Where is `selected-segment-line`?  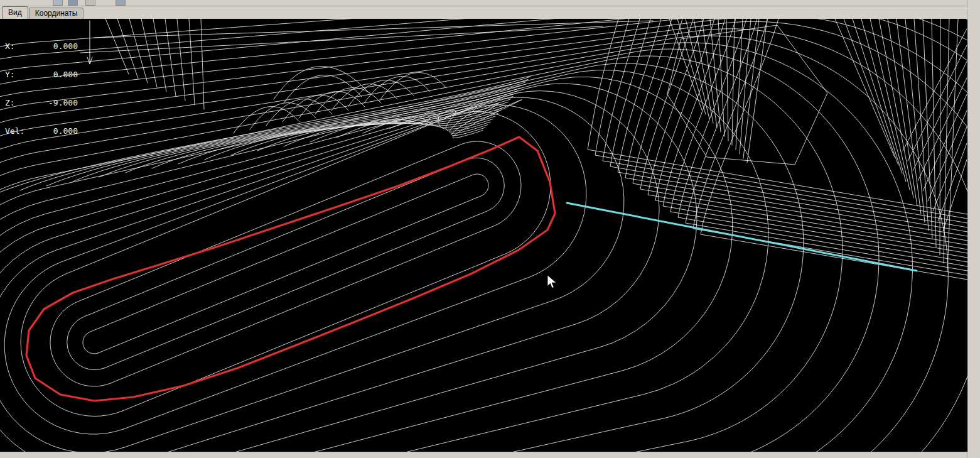
selected-segment-line is located at coordinates (742, 237).